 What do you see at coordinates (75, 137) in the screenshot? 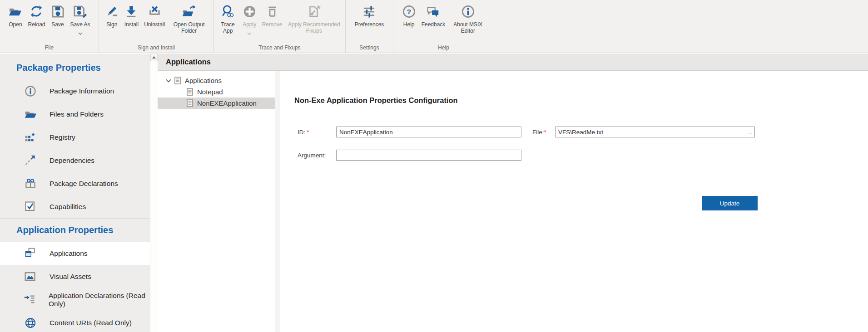
I see `sidebar-item-registry: Registry` at bounding box center [75, 137].